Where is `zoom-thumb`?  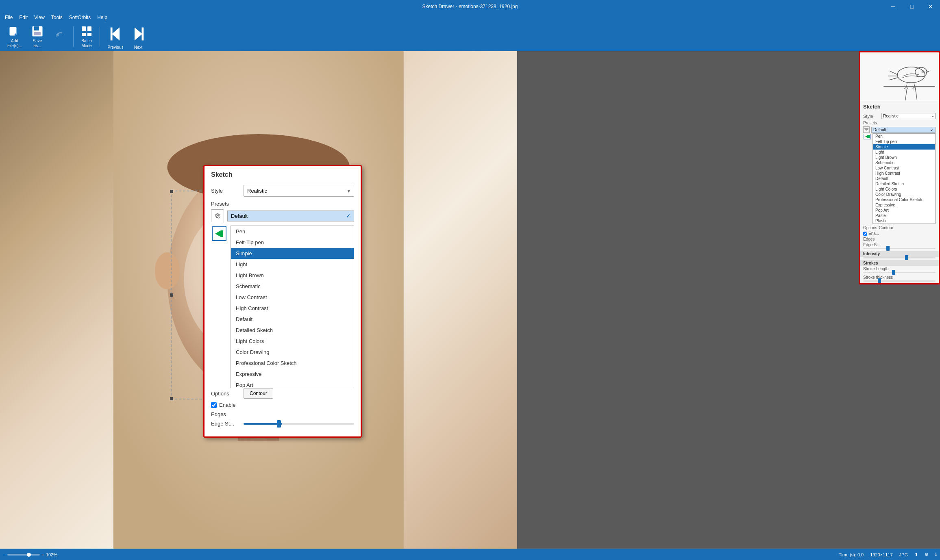 zoom-thumb is located at coordinates (29, 555).